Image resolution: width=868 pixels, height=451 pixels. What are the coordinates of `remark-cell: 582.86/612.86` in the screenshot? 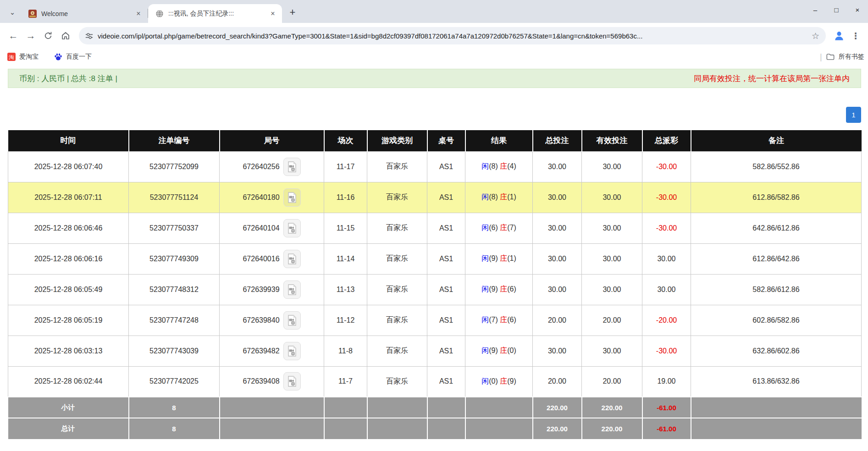 It's located at (776, 290).